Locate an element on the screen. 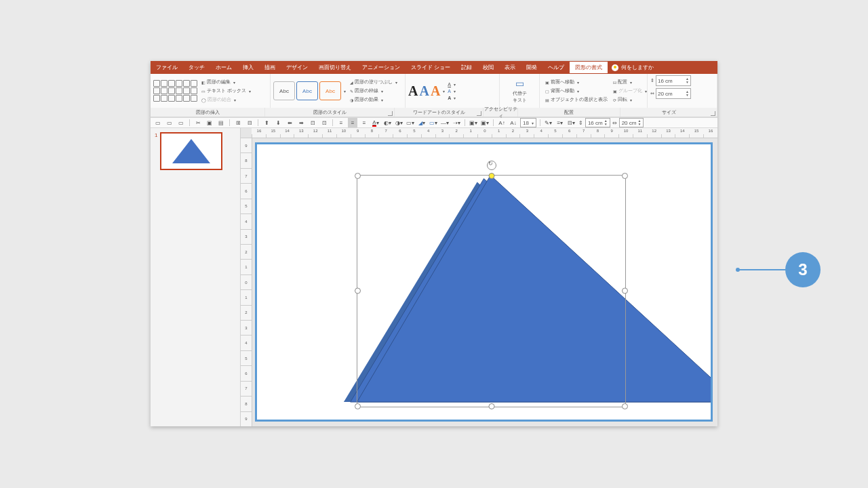  qat-align-right: ≡ is located at coordinates (364, 123).